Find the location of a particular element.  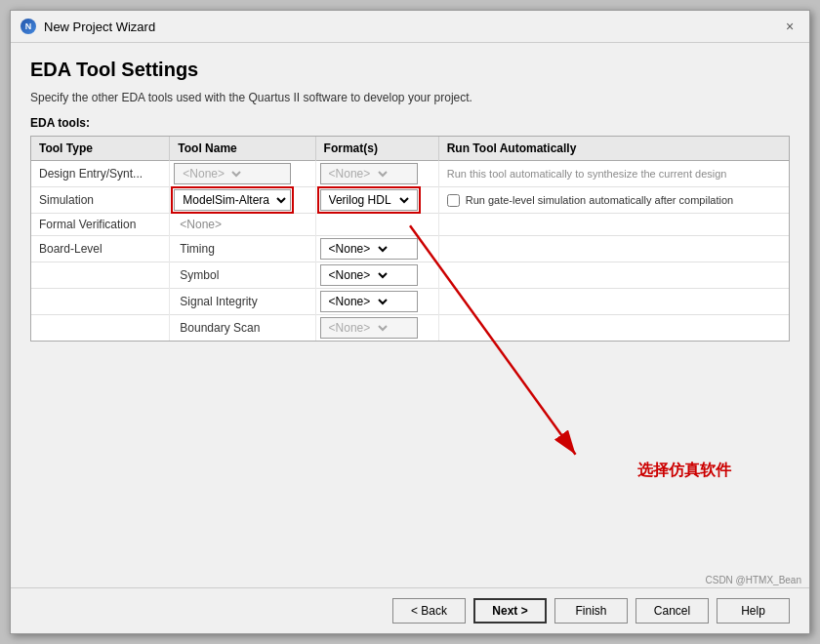

table-row: Symbol<None> is located at coordinates (410, 275).